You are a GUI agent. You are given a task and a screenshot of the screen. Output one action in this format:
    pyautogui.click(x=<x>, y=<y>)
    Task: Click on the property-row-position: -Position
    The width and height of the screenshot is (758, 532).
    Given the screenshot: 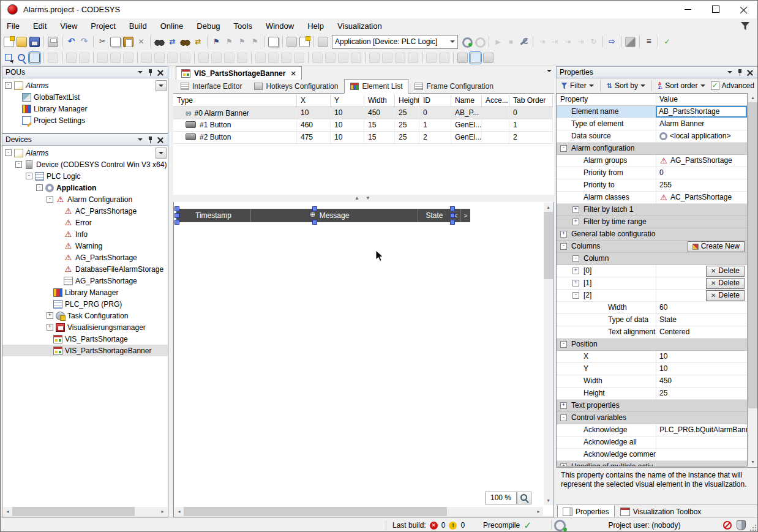 What is the action you would take?
    pyautogui.click(x=651, y=345)
    